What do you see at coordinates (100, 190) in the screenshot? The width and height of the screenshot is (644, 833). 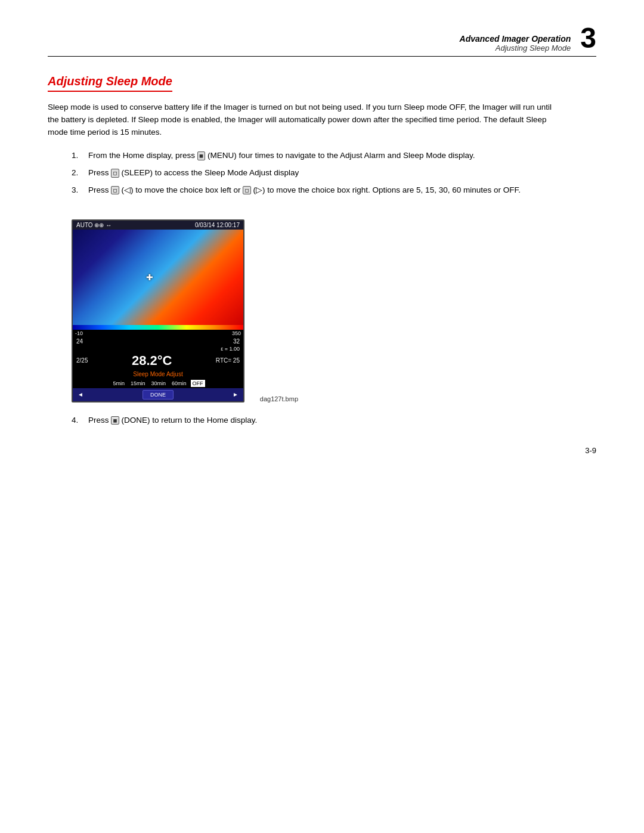 I see `step-3-text-press: Press` at bounding box center [100, 190].